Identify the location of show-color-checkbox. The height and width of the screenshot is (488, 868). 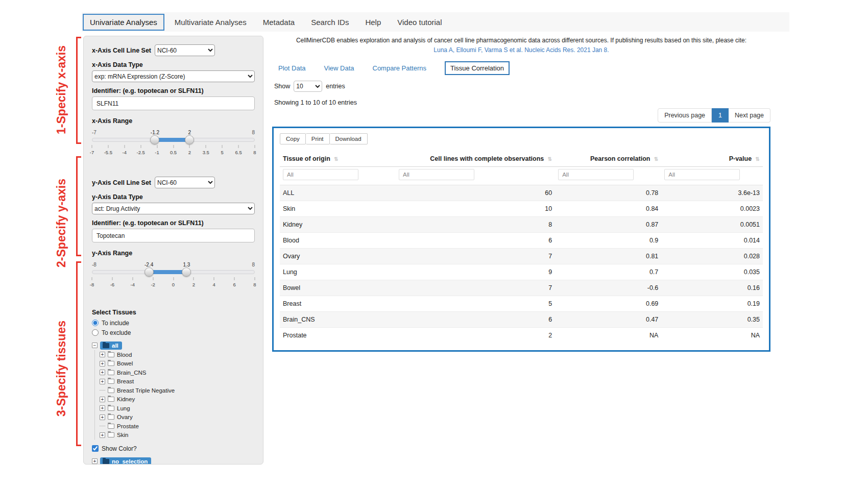
(95, 448).